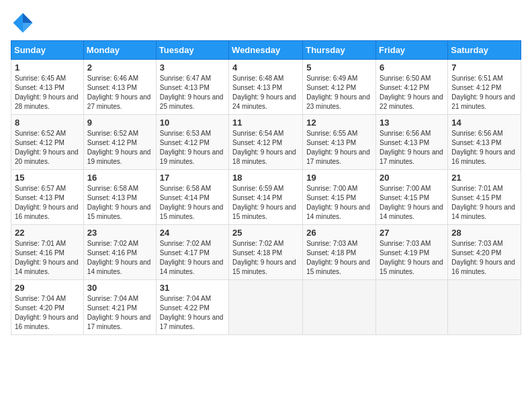 The width and height of the screenshot is (532, 411). What do you see at coordinates (192, 253) in the screenshot?
I see `calendar-cell: 24 Sunrise: 7:02 AM Sunset: 4:17 PM Dayl…` at bounding box center [192, 253].